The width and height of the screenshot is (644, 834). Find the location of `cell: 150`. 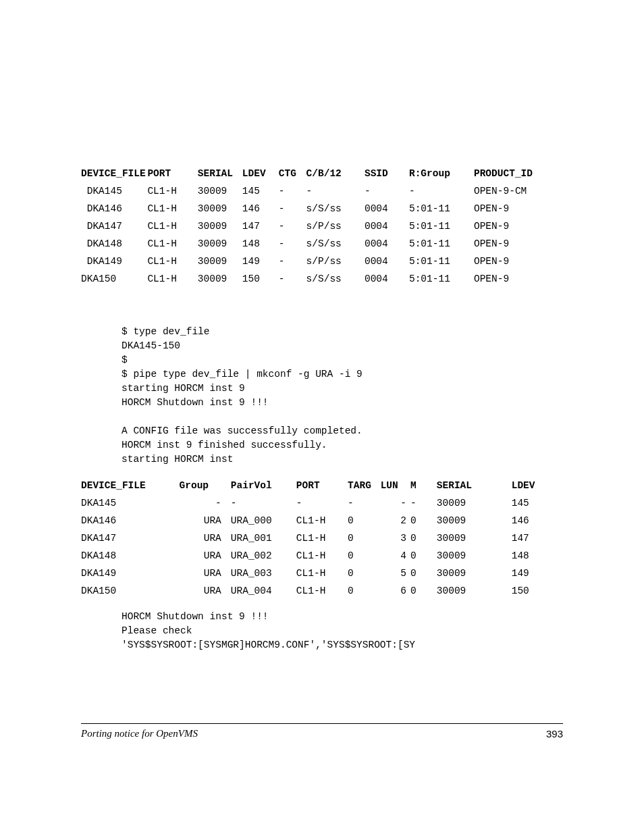

cell: 150 is located at coordinates (261, 279).